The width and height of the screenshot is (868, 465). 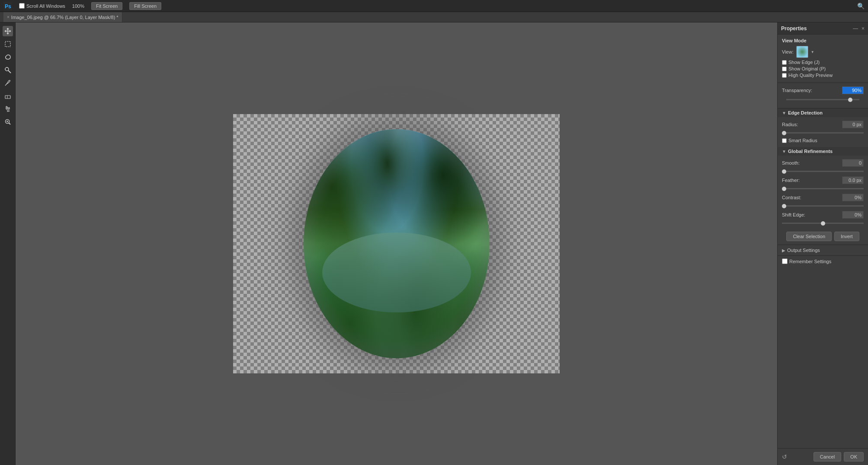 What do you see at coordinates (823, 206) in the screenshot?
I see `contrast-slider` at bounding box center [823, 206].